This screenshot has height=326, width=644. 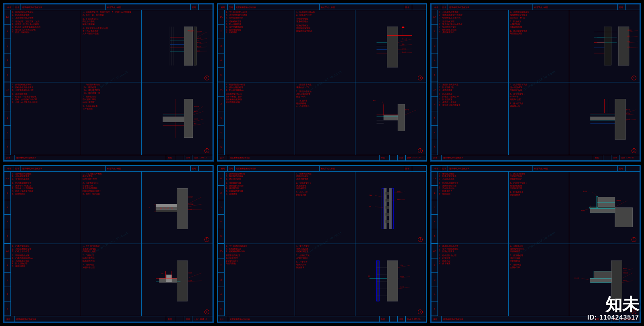 I want to click on title-bar-3: 材号 型号 建筑材料及构造做法表 构造节点大样图 图号, so click(x=535, y=7).